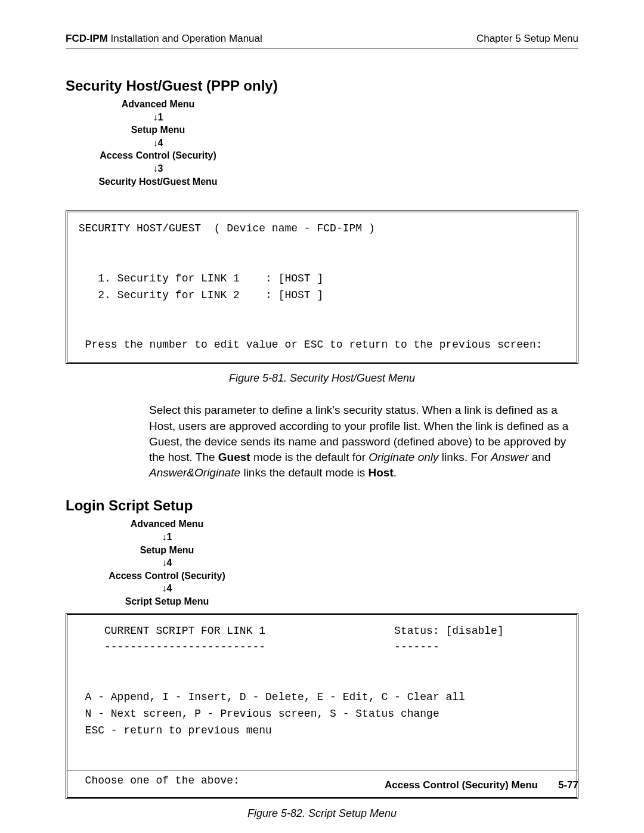  I want to click on header-left: FCD-IPM Installation and Operation Manua…, so click(164, 39).